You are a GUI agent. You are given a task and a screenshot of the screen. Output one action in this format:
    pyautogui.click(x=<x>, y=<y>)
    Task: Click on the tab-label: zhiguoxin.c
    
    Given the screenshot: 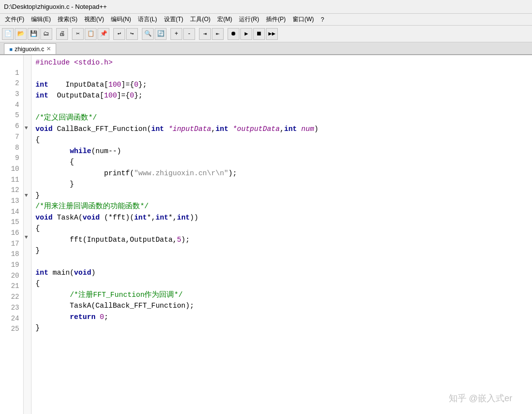 What is the action you would take?
    pyautogui.click(x=30, y=49)
    